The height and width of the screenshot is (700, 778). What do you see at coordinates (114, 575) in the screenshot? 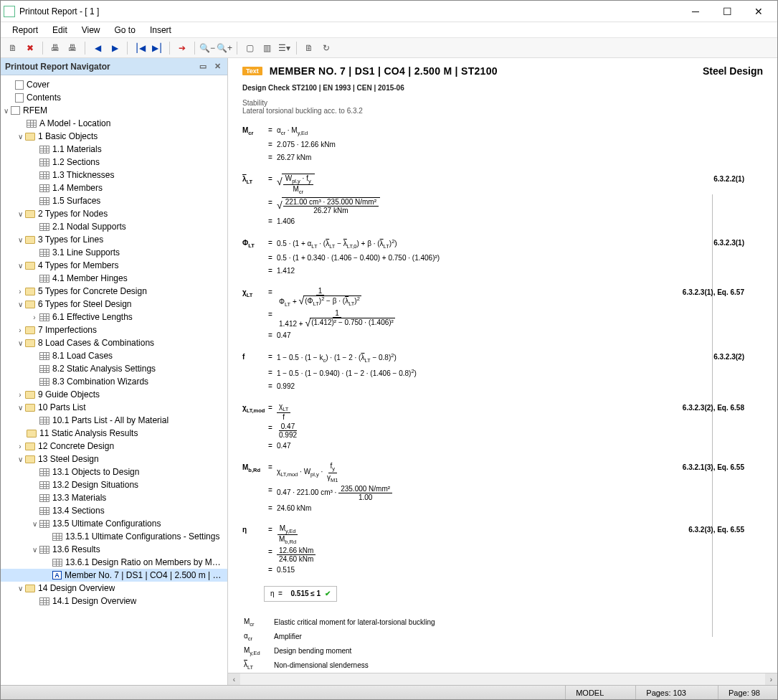
I see `tree-item-selected: AMember No. 7 | DS1 | CO4 | 2.500 m | ST…` at bounding box center [114, 575].